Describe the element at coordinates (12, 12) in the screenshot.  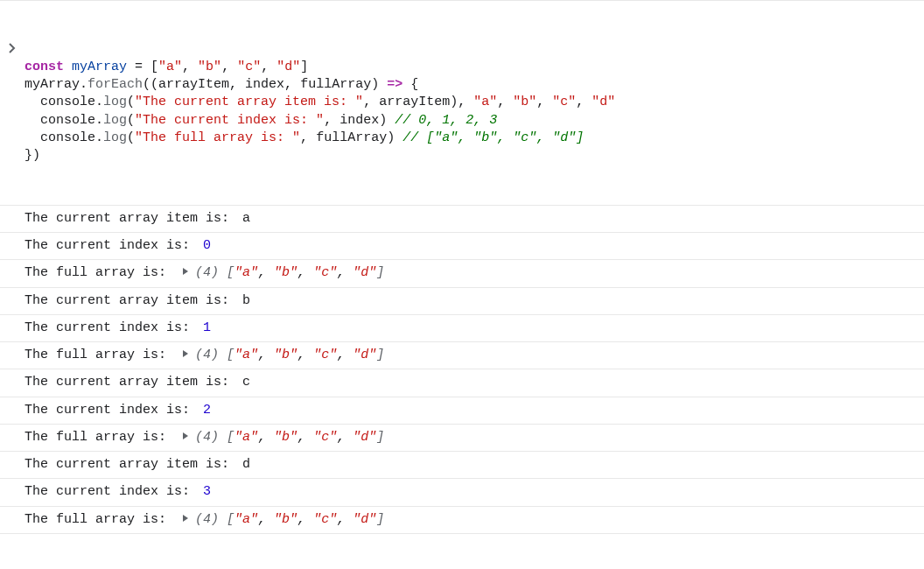
I see `prompt-chevron-icon` at that location.